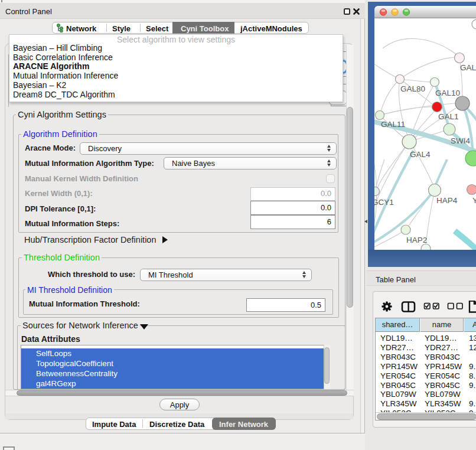 The image size is (476, 450). Describe the element at coordinates (447, 201) in the screenshot. I see `svg-text: HAP4` at that location.